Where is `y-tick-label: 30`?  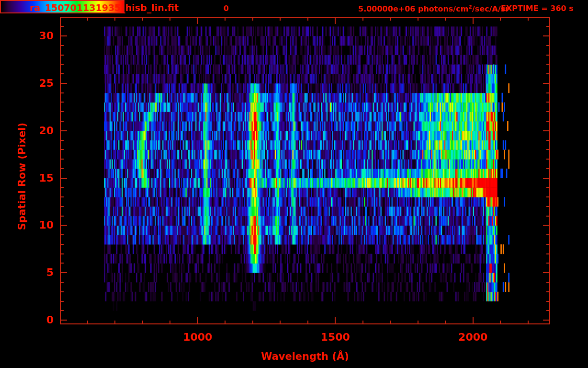
y-tick-label: 30 is located at coordinates (36, 36).